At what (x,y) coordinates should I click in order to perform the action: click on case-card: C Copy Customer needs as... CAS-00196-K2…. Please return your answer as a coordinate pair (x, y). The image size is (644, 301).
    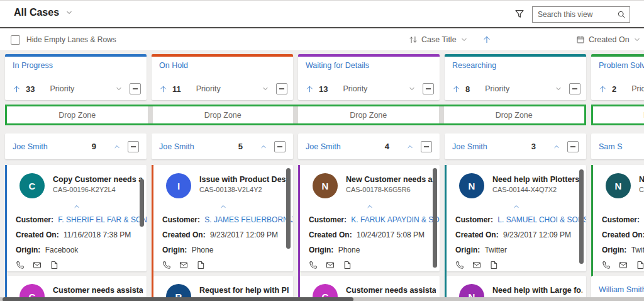
    Looking at the image, I should click on (77, 218).